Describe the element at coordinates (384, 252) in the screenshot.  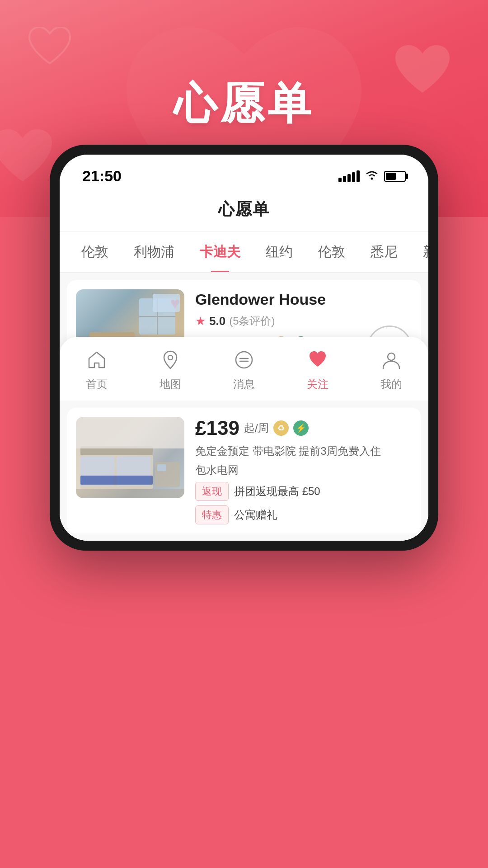
I see `tab-sydney: 悉尼` at that location.